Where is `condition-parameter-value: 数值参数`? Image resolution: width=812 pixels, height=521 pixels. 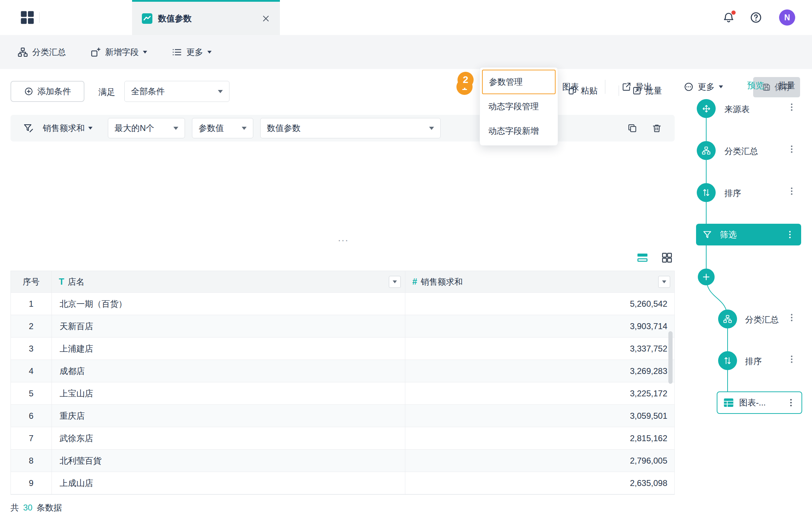
condition-parameter-value: 数值参数 is located at coordinates (284, 128).